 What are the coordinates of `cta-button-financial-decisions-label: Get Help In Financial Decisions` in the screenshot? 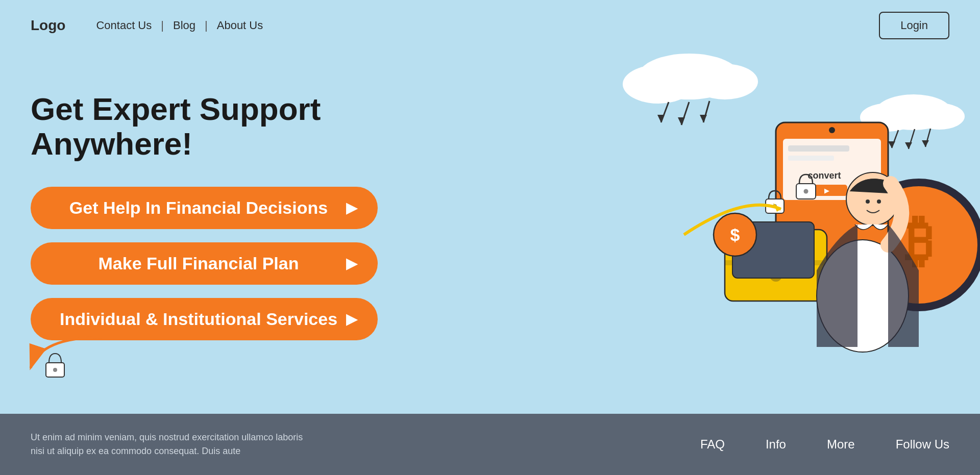 It's located at (199, 208).